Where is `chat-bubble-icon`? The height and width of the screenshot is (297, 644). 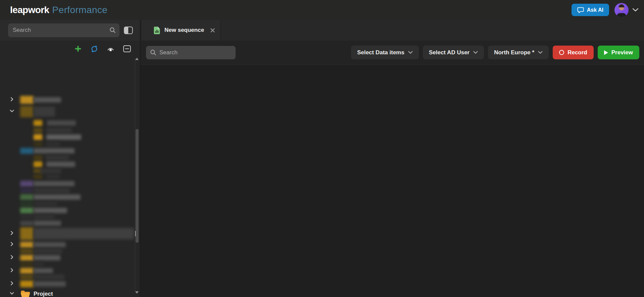
chat-bubble-icon is located at coordinates (581, 10).